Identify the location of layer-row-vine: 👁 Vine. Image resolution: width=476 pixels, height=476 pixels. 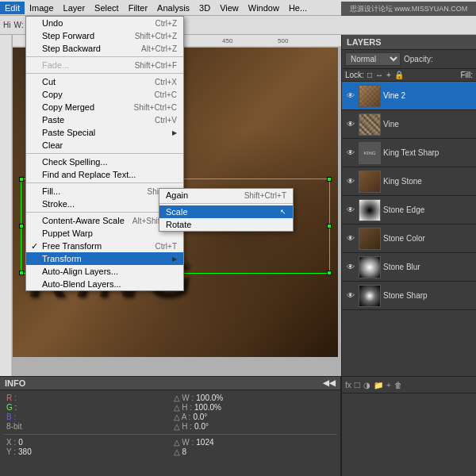
(409, 125).